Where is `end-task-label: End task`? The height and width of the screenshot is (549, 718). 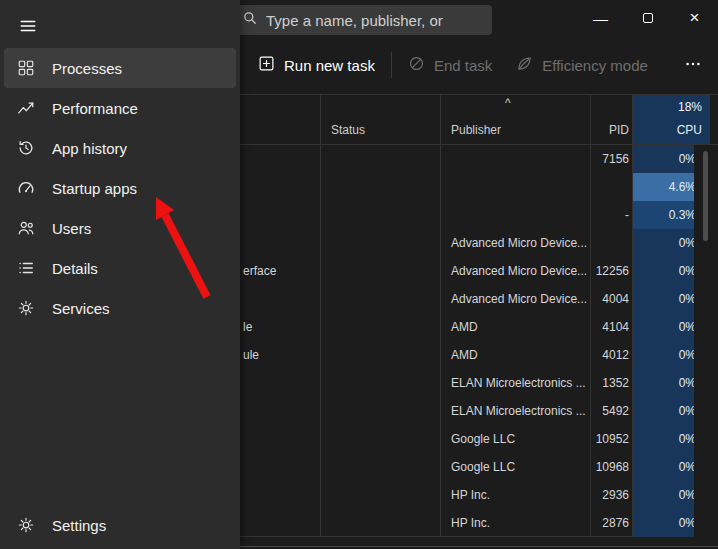 end-task-label: End task is located at coordinates (463, 66).